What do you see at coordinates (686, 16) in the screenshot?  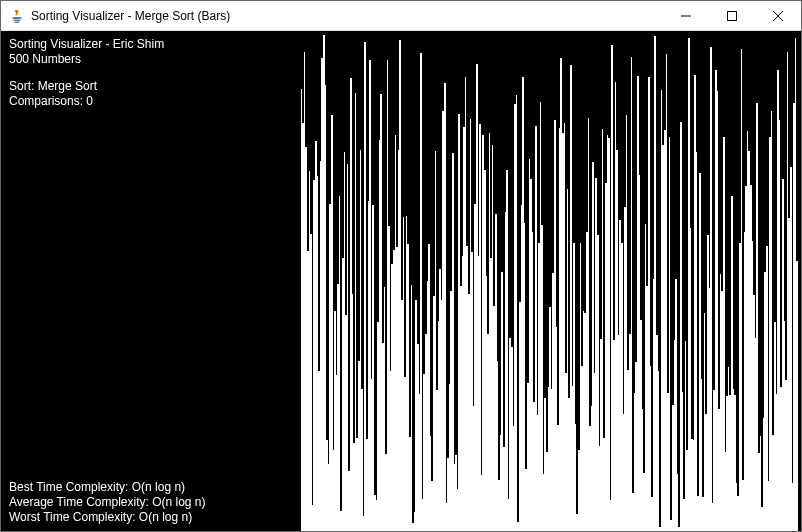 I see `minimize-button` at bounding box center [686, 16].